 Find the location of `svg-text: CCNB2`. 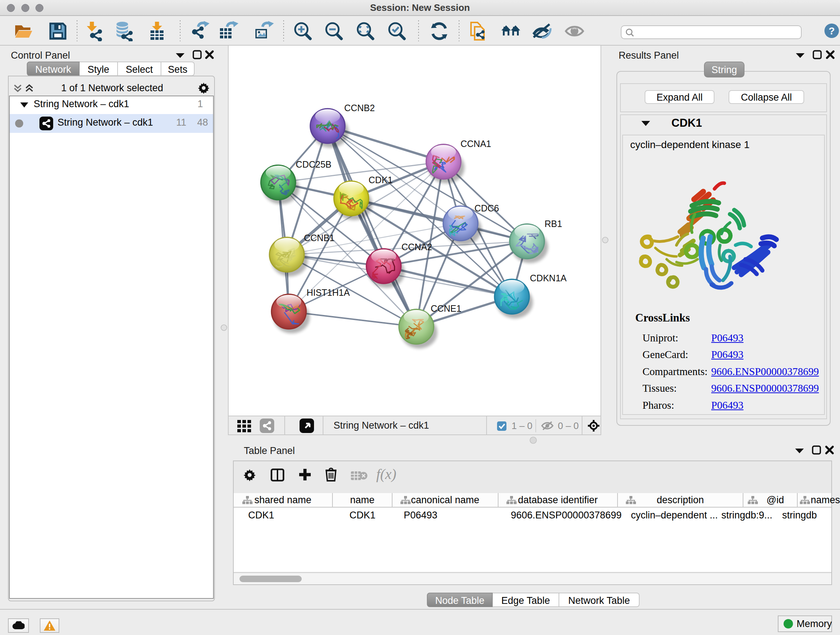

svg-text: CCNB2 is located at coordinates (359, 108).